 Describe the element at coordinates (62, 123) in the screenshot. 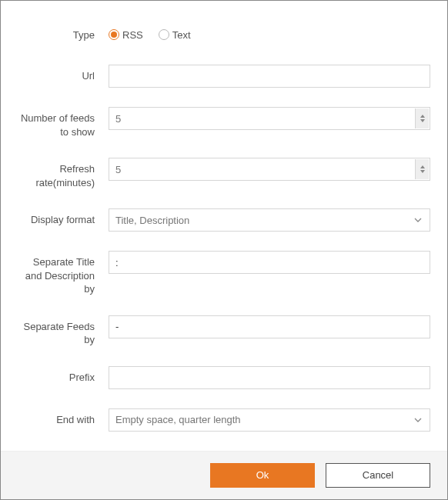

I see `label-num-feeds: Number of feeds to show` at that location.